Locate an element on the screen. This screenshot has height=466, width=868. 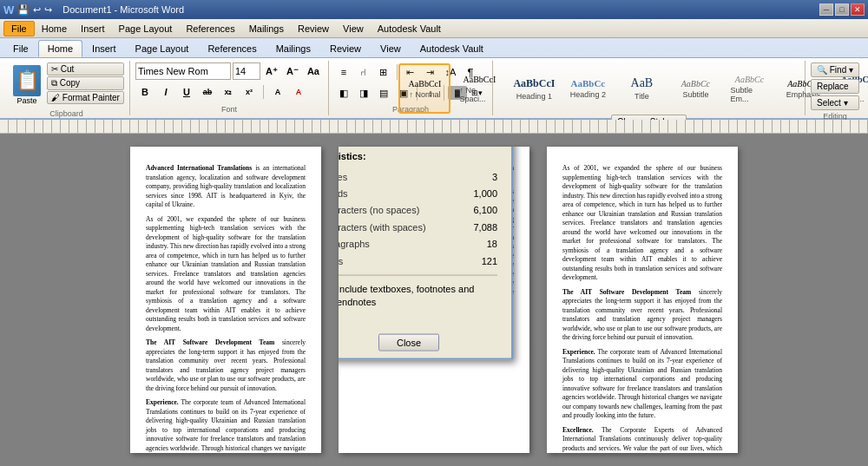
font-label: Font is located at coordinates (229, 108).